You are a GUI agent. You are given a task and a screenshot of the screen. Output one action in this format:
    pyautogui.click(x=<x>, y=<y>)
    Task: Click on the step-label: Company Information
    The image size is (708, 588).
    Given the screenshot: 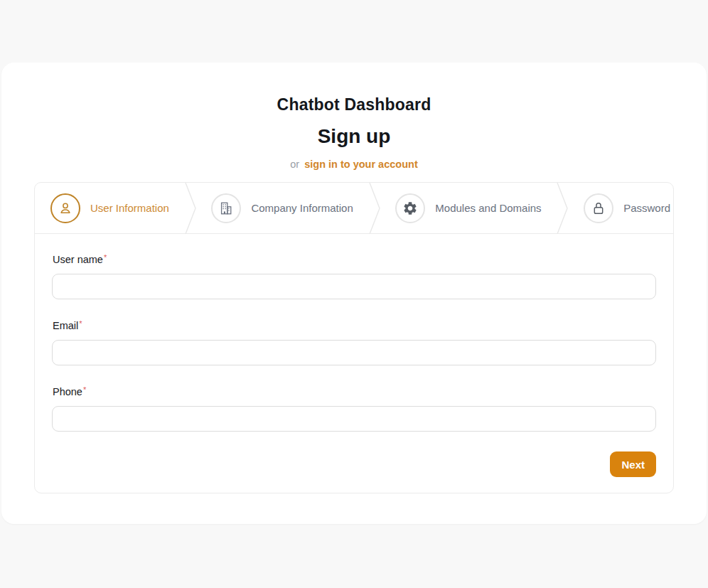 What is the action you would take?
    pyautogui.click(x=301, y=208)
    